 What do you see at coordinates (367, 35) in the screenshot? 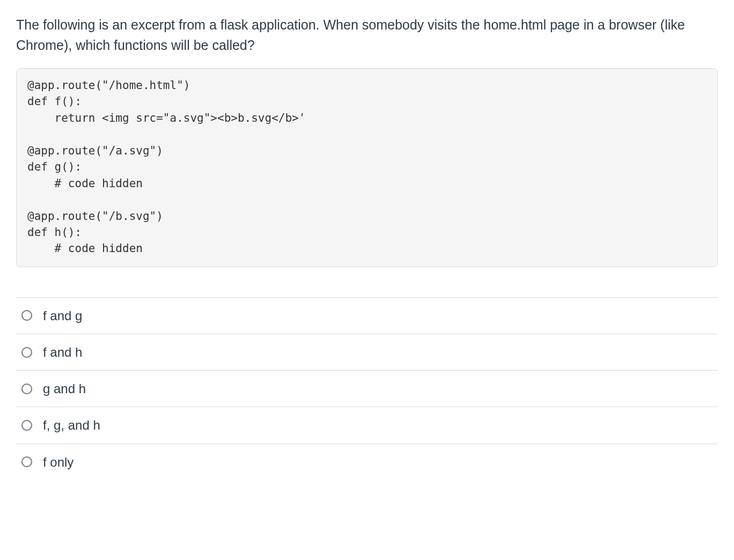
I see `question-prompt: The following is an excerpt from a flask…` at bounding box center [367, 35].